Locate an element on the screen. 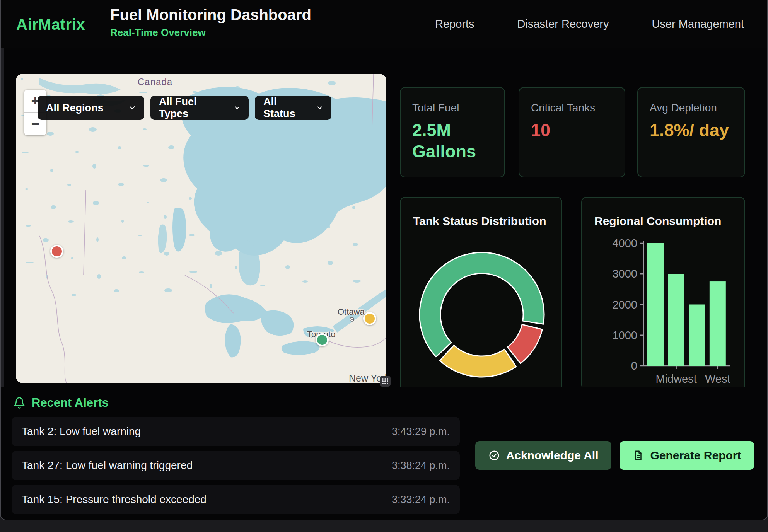  stat-label: Avg Depletion is located at coordinates (691, 108).